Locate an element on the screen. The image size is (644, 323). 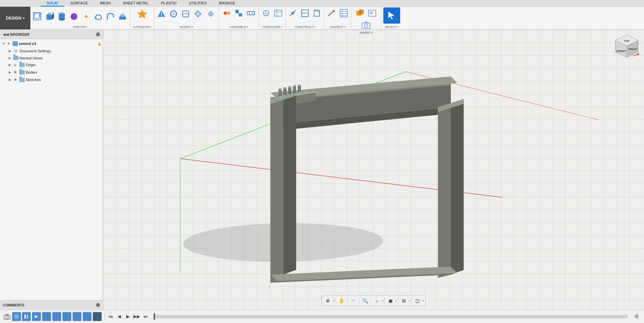
playback-next: ▶▶ is located at coordinates (137, 317).